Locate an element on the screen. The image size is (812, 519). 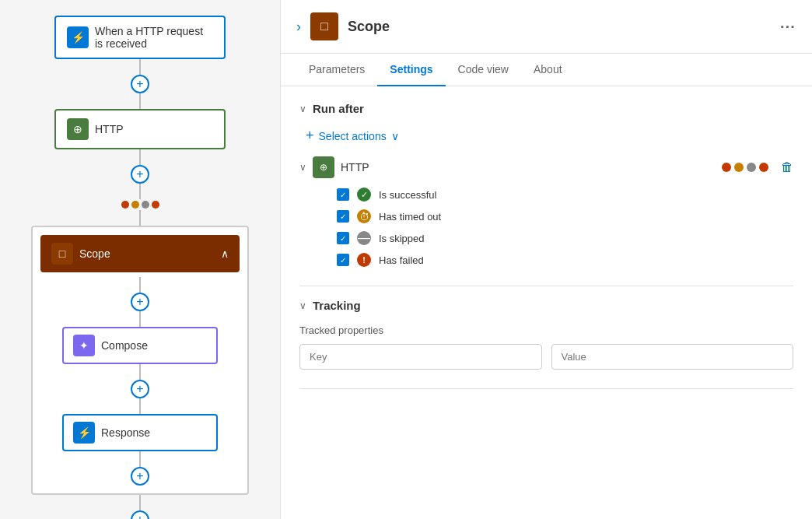
scope-node: □ Scope ∧ is located at coordinates (140, 254).